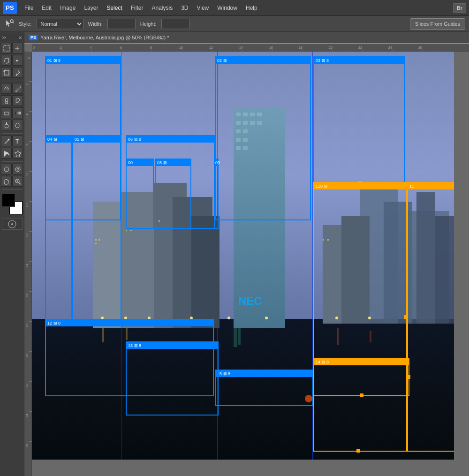 Image resolution: width=469 pixels, height=476 pixels. I want to click on history-brush-tool: ↩, so click(18, 100).